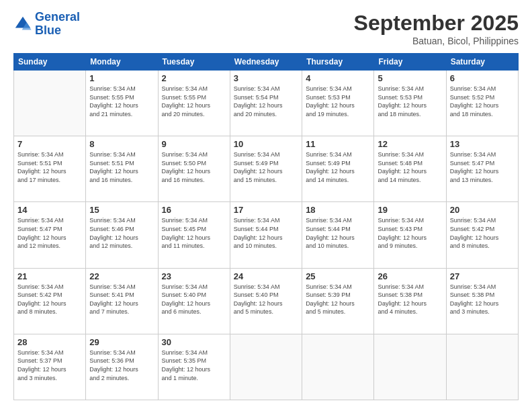  Describe the element at coordinates (266, 28) in the screenshot. I see `header: General Blue September 2025 Batuan, Bico…` at that location.